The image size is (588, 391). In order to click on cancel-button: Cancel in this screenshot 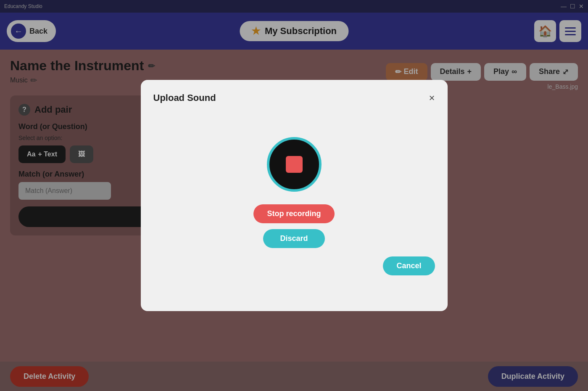, I will do `click(409, 266)`.